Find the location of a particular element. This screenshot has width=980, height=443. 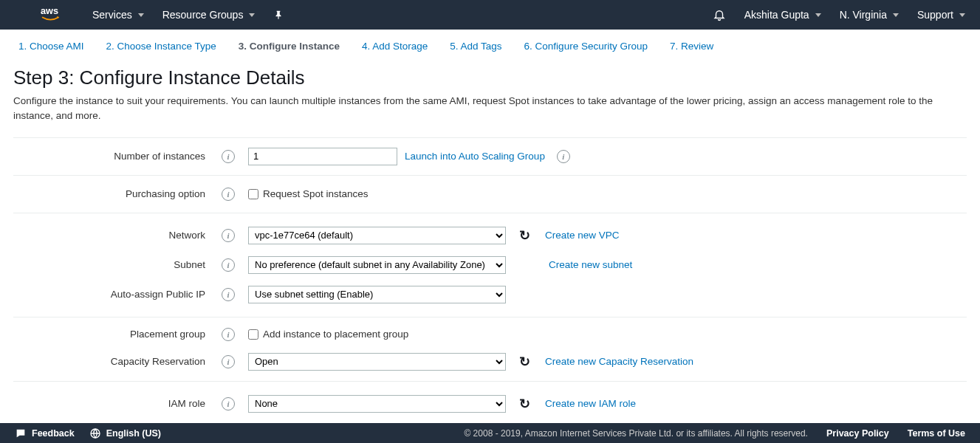

label-purchasing-option: Purchasing option is located at coordinates (113, 193).